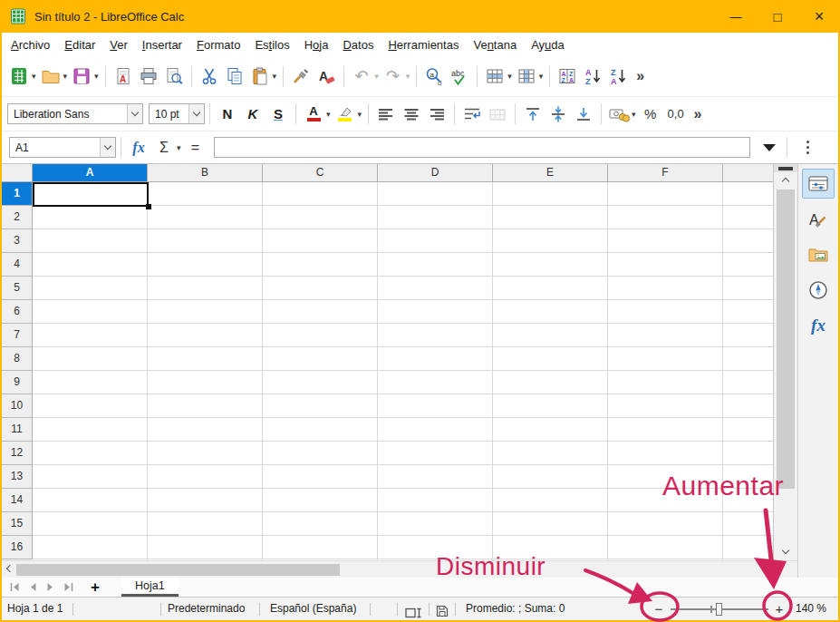  What do you see at coordinates (472, 114) in the screenshot?
I see `wrap-text-button` at bounding box center [472, 114].